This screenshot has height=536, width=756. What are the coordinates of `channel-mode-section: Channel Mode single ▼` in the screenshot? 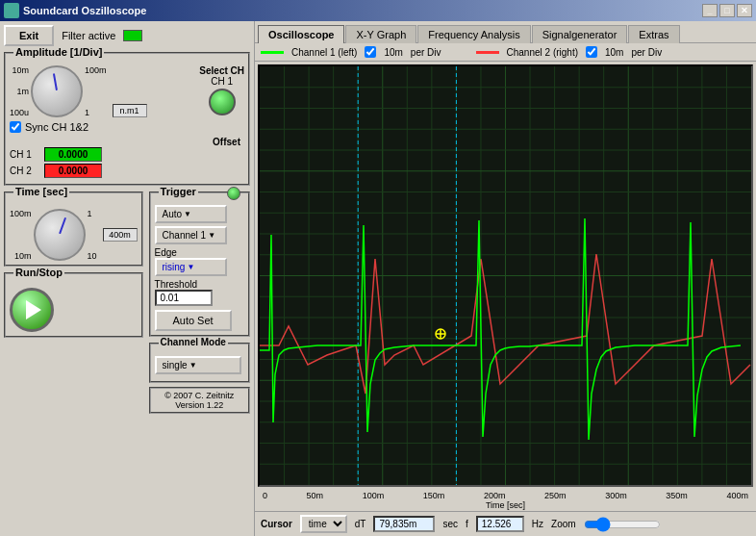 It's located at (200, 363).